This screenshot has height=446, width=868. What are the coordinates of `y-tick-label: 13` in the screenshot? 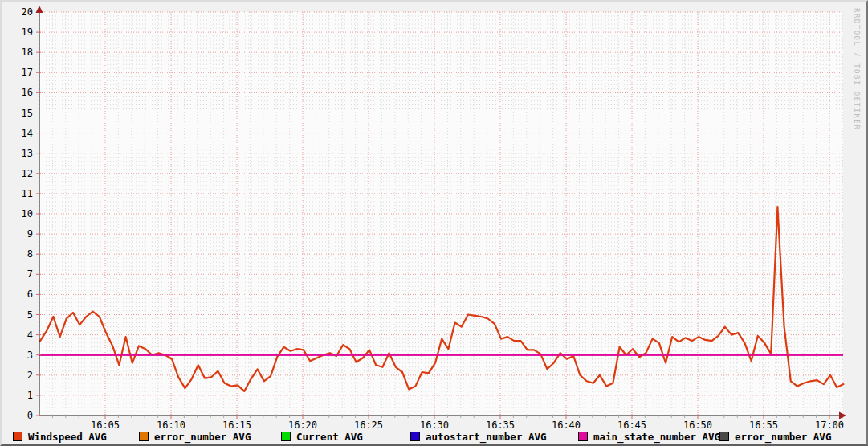 It's located at (27, 153).